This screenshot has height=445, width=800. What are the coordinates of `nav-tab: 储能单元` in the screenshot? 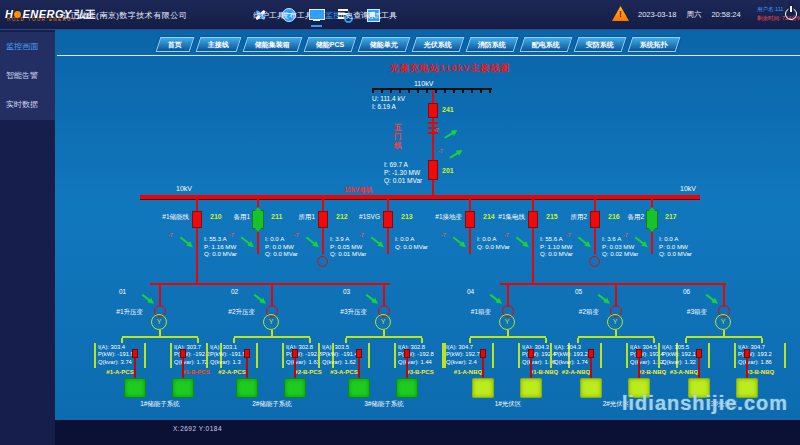 It's located at (384, 44).